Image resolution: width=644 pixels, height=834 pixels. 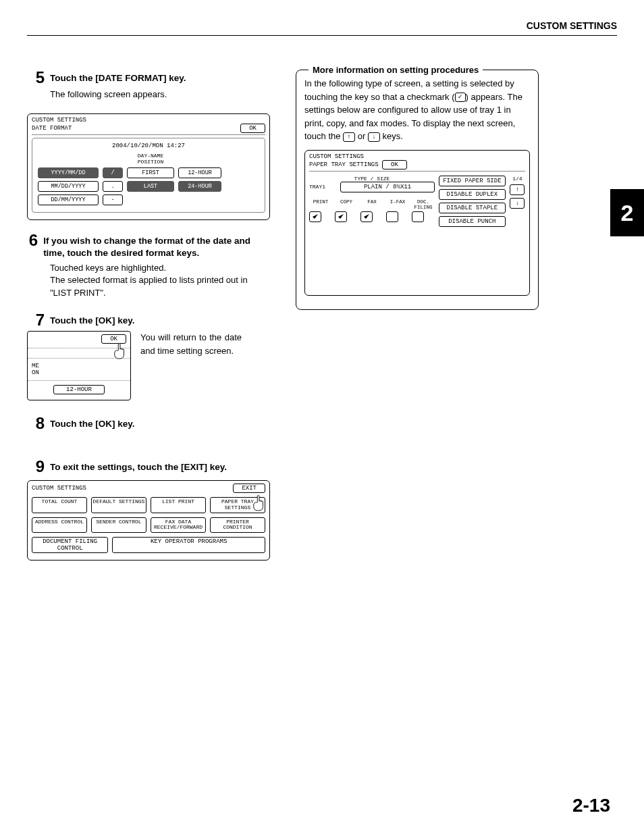 I want to click on default-settings-button: DEFAULT SETTINGS, so click(x=119, y=505).